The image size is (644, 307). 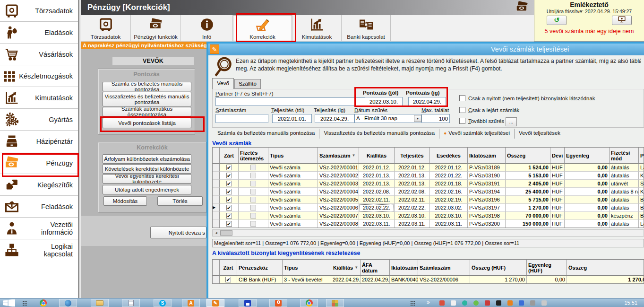 I want to click on button-utolag-adott-engedmenyek: Utólag adott engedmények, so click(x=147, y=190).